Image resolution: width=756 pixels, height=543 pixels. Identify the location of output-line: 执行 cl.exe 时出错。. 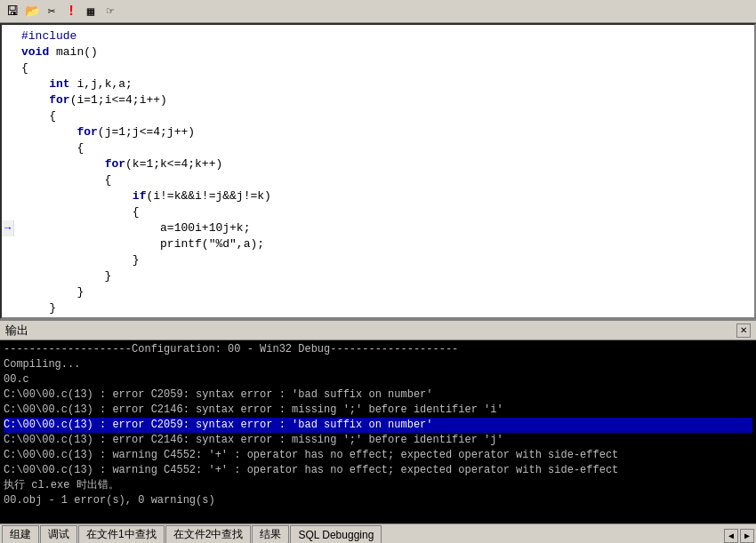
(378, 485).